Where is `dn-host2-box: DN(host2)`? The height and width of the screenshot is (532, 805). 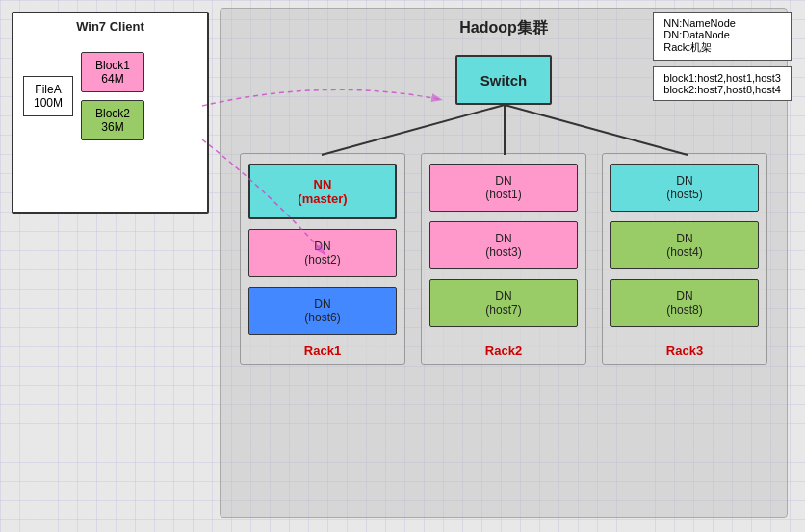 dn-host2-box: DN(host2) is located at coordinates (323, 253).